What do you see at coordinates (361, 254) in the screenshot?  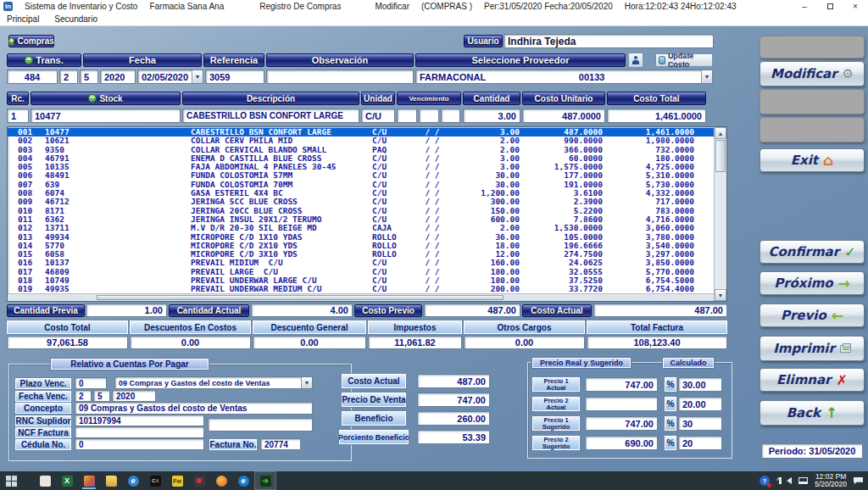 I see `list-row: 0156058MICROPORE C/D 3X10 YDSROLLO/ /12.…` at bounding box center [361, 254].